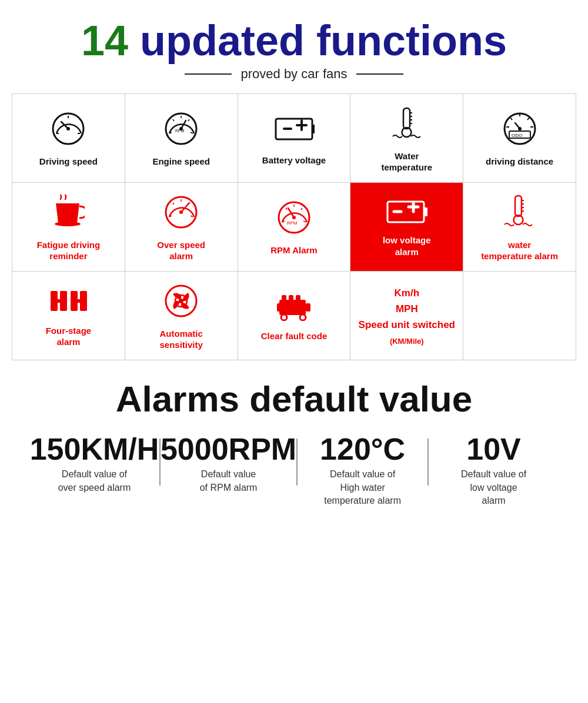 This screenshot has width=588, height=703. What do you see at coordinates (520, 227) in the screenshot?
I see `cell-water-temp-alarm: watertemperature alarm` at bounding box center [520, 227].